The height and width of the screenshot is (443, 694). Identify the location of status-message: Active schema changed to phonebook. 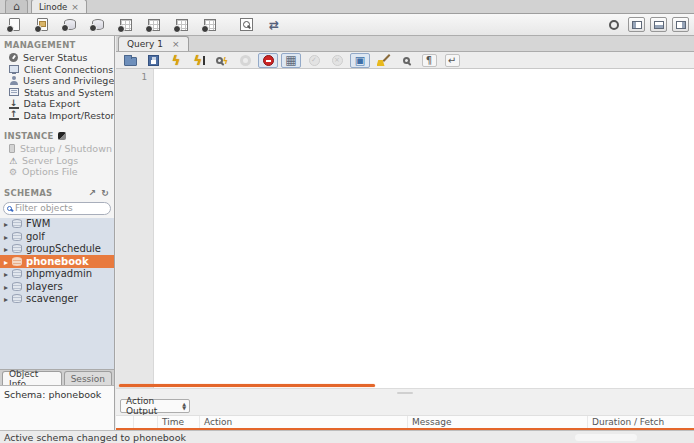
(95, 438).